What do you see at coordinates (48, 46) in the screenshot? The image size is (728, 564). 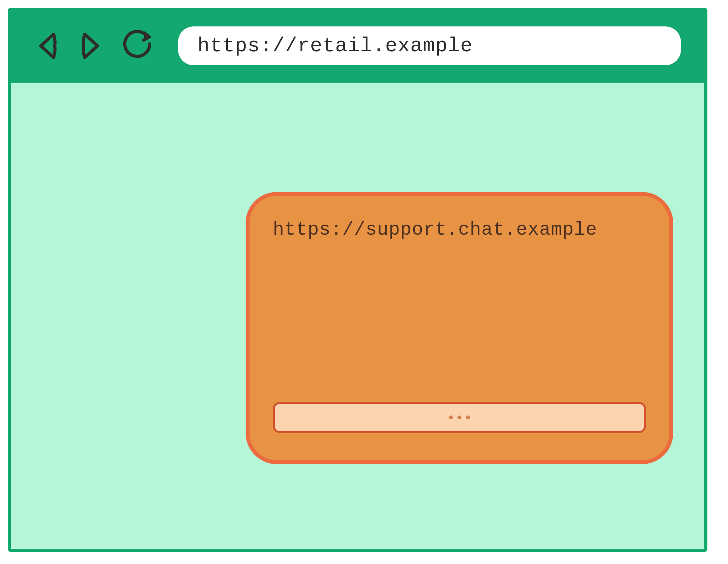 I see `back-arrow-icon` at bounding box center [48, 46].